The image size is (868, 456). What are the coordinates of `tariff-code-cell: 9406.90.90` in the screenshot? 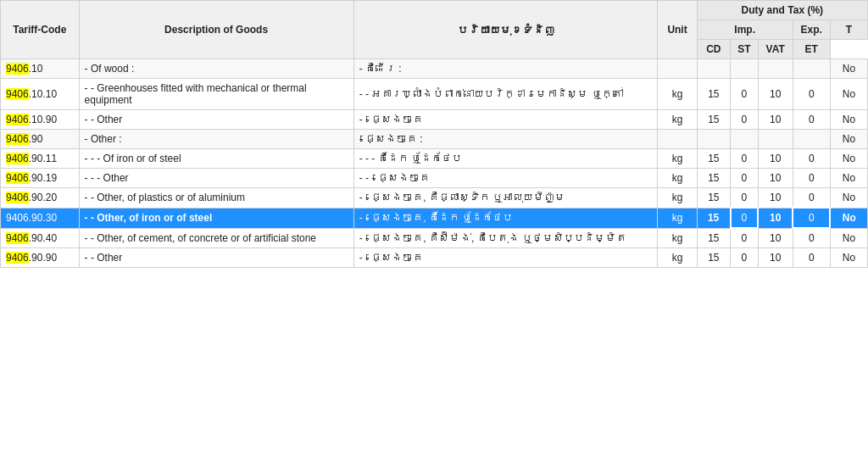 It's located at (41, 258).